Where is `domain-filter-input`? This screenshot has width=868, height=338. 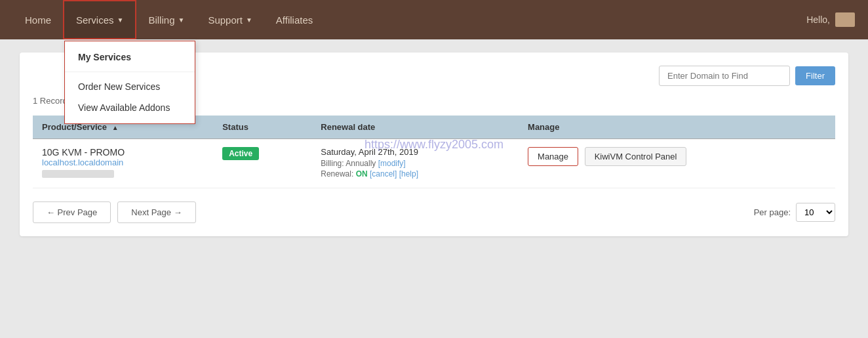
domain-filter-input is located at coordinates (724, 76).